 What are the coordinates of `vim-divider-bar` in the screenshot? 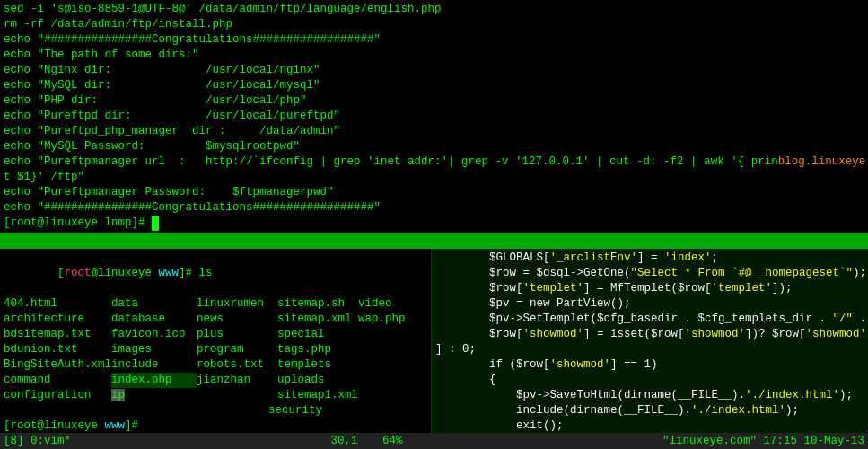 It's located at (434, 241).